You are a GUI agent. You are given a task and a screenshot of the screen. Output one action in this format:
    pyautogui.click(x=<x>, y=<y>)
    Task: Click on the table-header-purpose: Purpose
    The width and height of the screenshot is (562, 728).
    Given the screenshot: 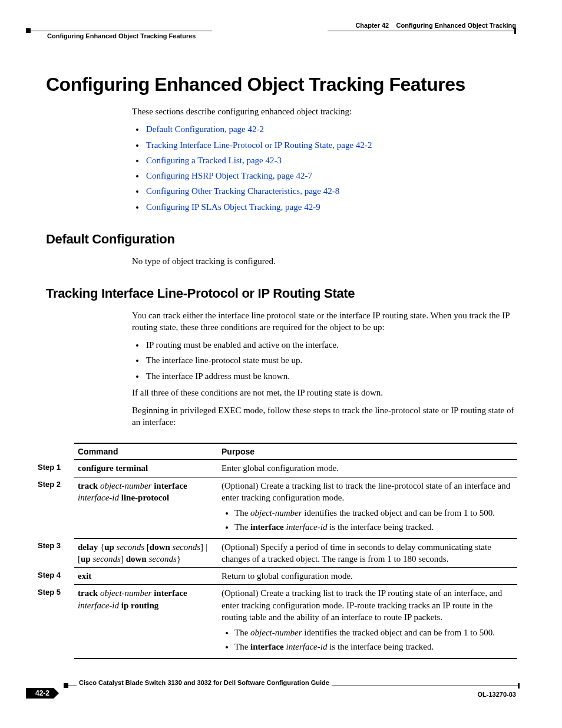 What is the action you would take?
    pyautogui.click(x=368, y=452)
    